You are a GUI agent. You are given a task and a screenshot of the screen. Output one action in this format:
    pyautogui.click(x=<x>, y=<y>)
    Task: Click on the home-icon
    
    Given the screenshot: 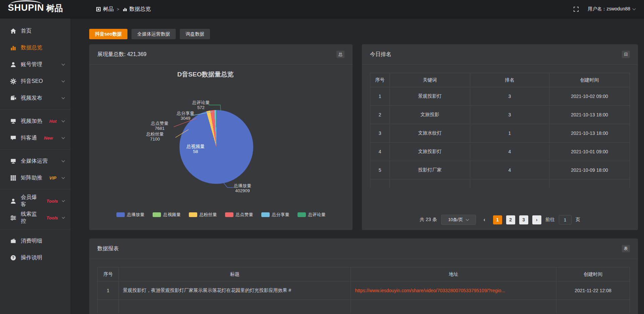 What is the action you would take?
    pyautogui.click(x=13, y=31)
    